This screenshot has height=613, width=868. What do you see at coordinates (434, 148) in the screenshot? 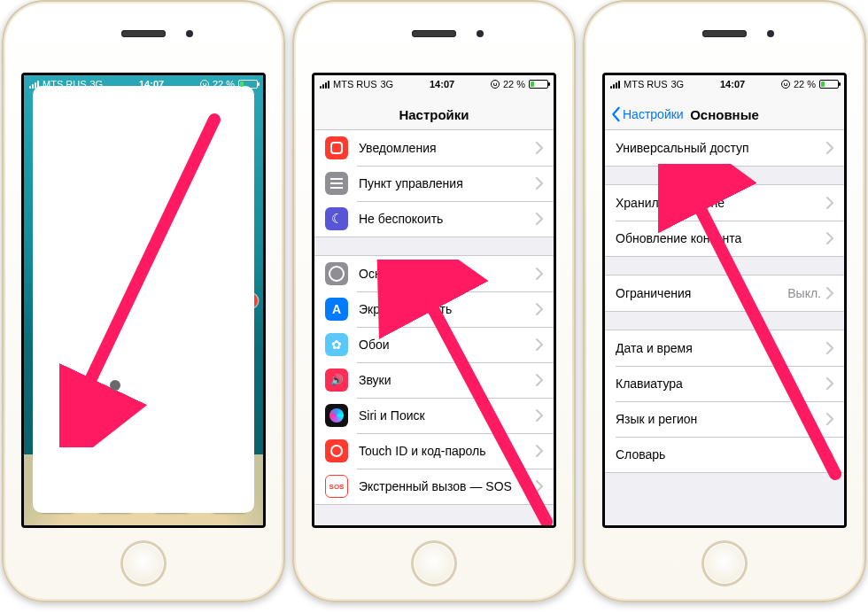
I see `settings-row-Уведомления: Уведомления` at bounding box center [434, 148].